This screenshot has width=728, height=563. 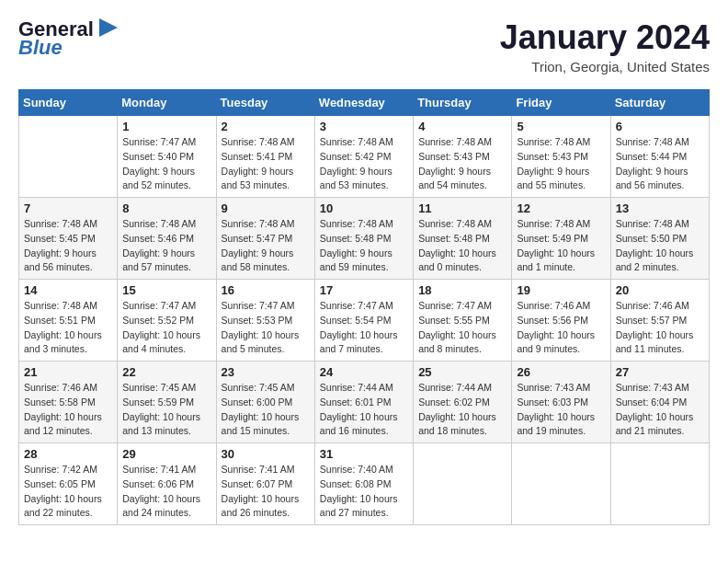 What do you see at coordinates (561, 291) in the screenshot?
I see `day-number: 19` at bounding box center [561, 291].